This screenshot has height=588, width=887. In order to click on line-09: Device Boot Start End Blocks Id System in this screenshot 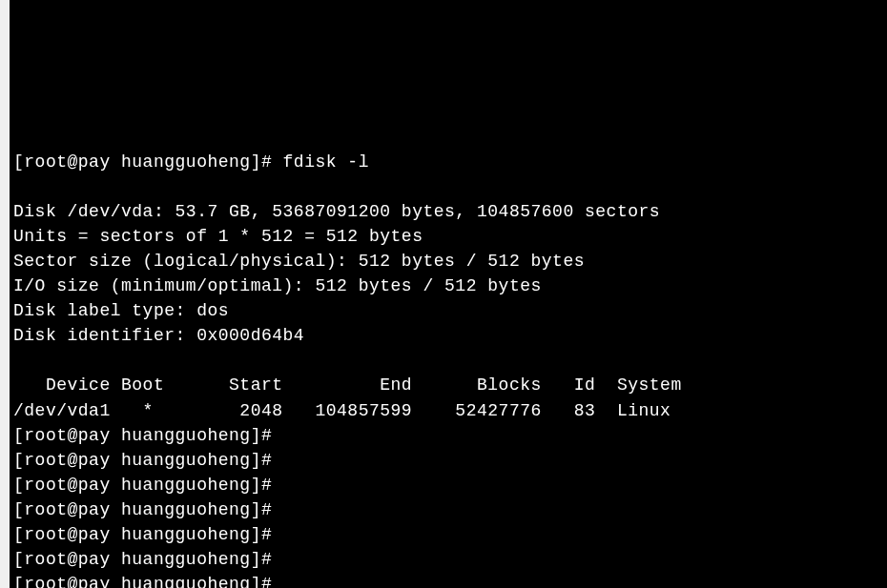, I will do `click(347, 385)`.